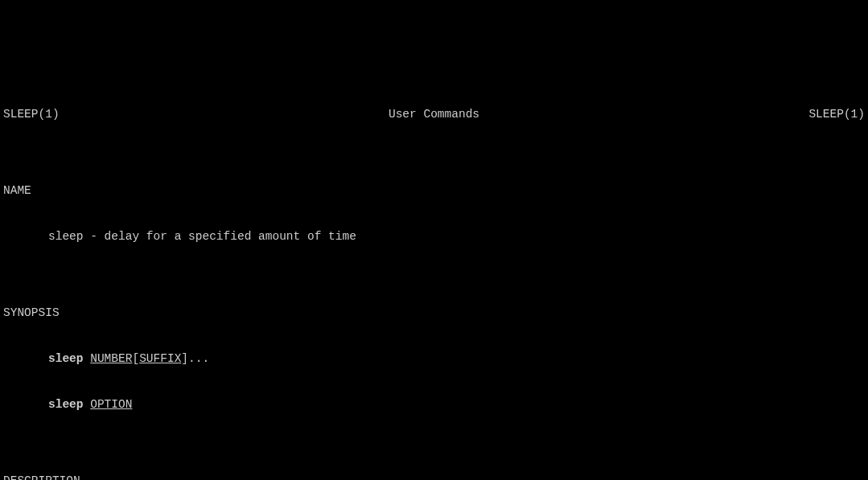  Describe the element at coordinates (434, 314) in the screenshot. I see `section-heading-synopsis: SYNOPSIS` at that location.